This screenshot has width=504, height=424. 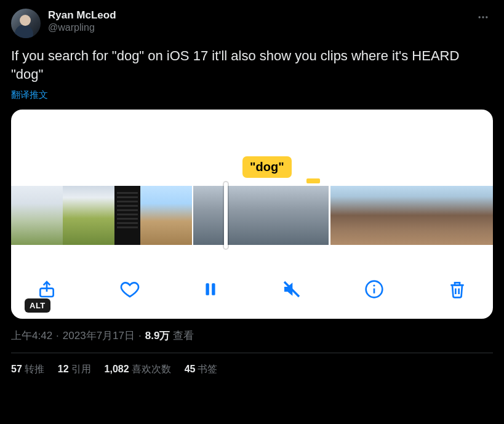 I want to click on more-button, so click(x=483, y=17).